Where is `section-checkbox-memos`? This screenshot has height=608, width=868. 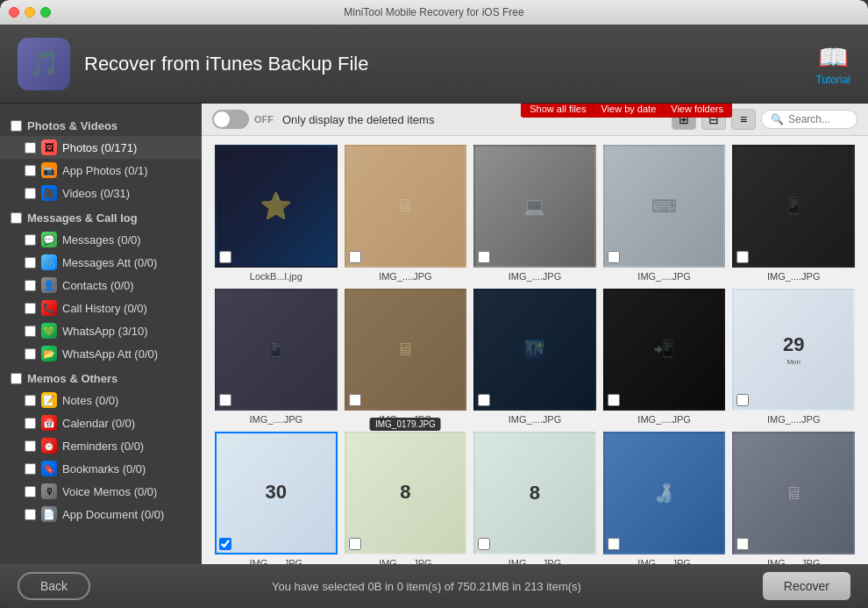 section-checkbox-memos is located at coordinates (16, 379).